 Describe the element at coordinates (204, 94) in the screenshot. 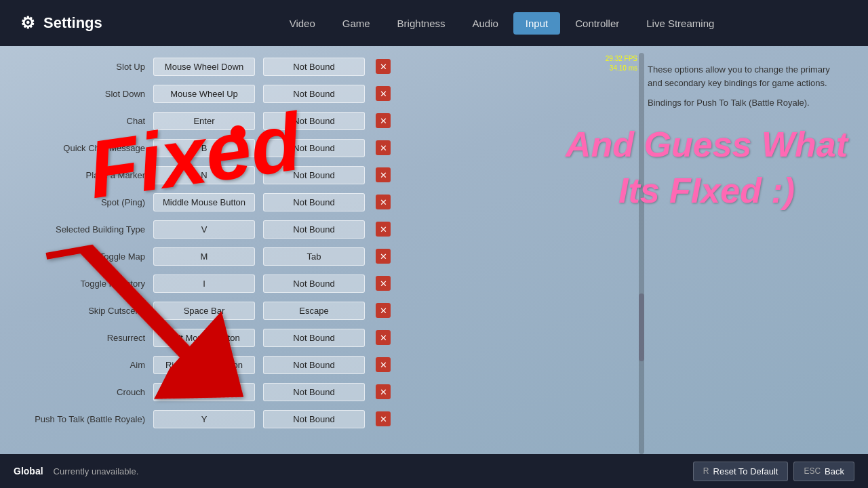

I see `primary-key-cell: Mouse Wheel Up` at that location.